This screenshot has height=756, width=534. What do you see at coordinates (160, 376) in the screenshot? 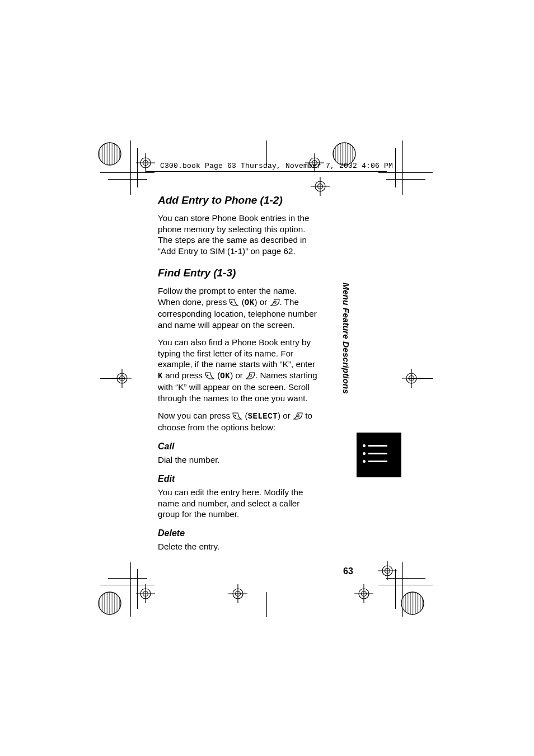
I see `key-letter: K` at bounding box center [160, 376].